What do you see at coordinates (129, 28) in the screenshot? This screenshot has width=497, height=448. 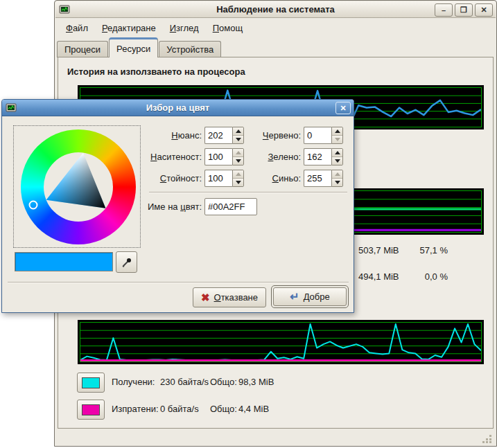 I see `menu-edit: Редактиране` at bounding box center [129, 28].